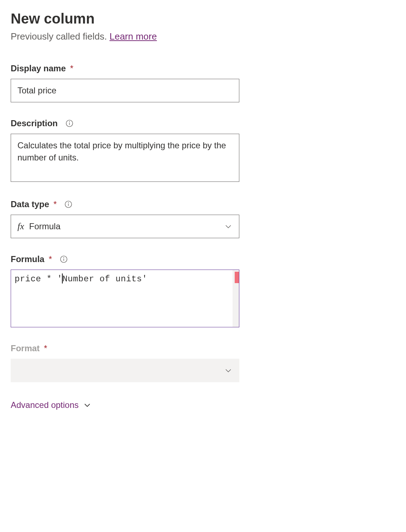  I want to click on subtitle-text: Previously called fields., so click(60, 36).